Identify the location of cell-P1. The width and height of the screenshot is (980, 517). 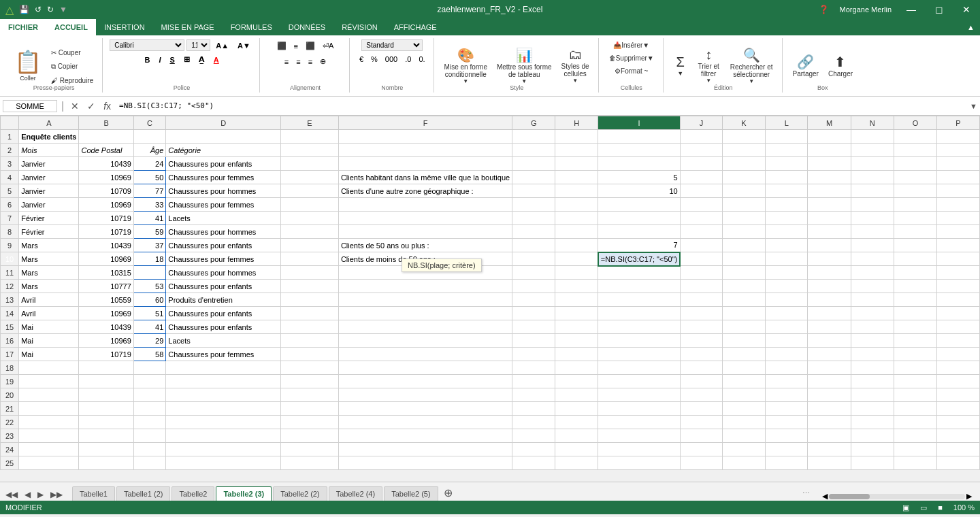
(958, 137).